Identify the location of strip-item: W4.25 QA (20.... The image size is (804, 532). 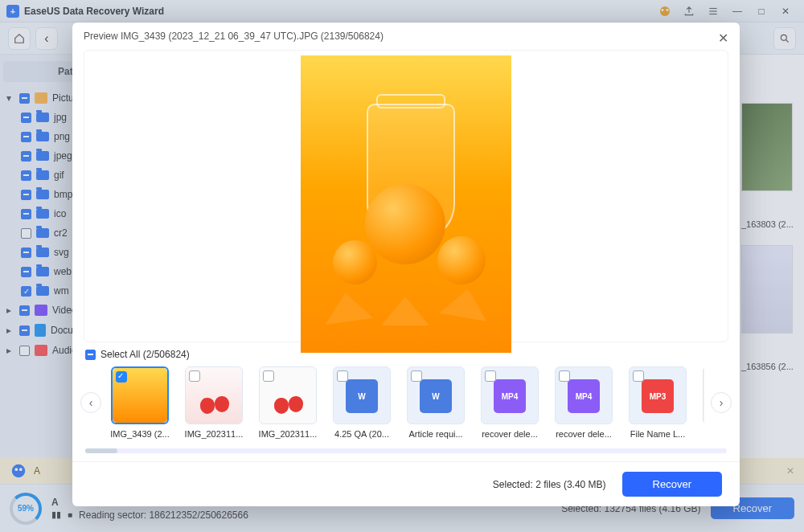
(362, 403).